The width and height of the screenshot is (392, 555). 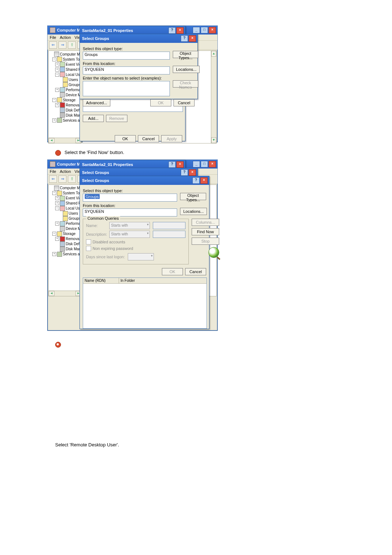 What do you see at coordinates (96, 234) in the screenshot?
I see `adv-label-desc: Description:` at bounding box center [96, 234].